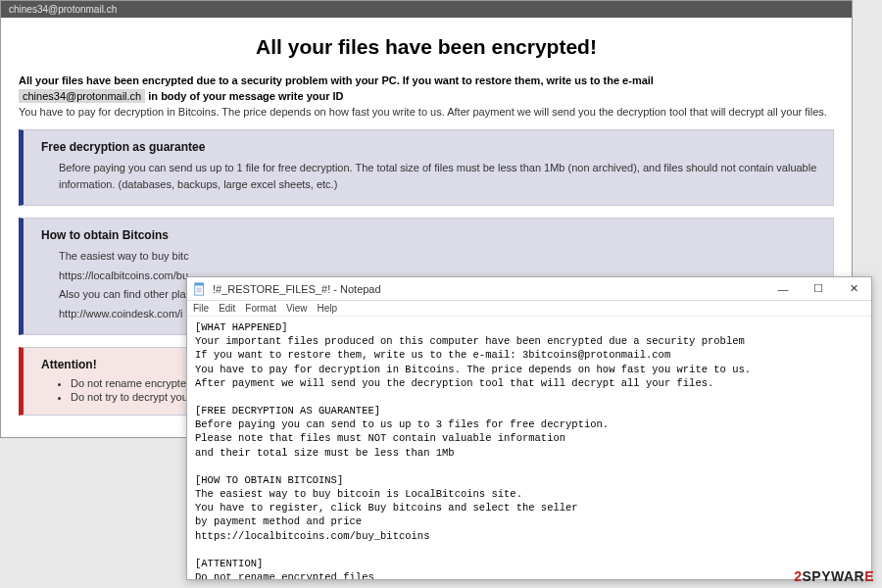 The image size is (882, 588). What do you see at coordinates (430, 147) in the screenshot?
I see `box-free-title: Free decryption as guarantee` at bounding box center [430, 147].